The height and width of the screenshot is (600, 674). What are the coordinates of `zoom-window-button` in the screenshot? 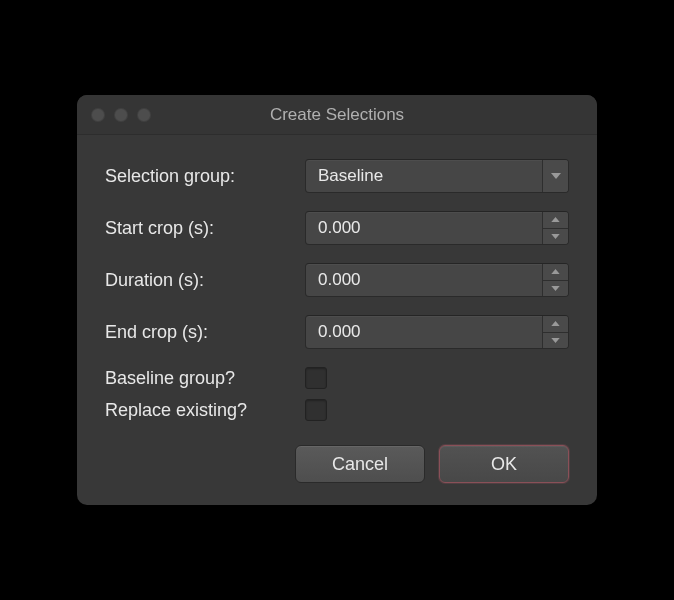 It's located at (144, 115).